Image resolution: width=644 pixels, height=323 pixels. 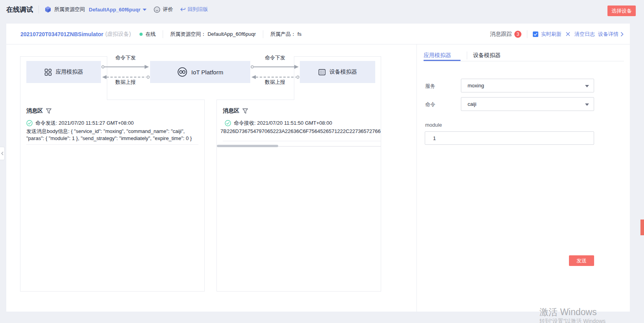 I want to click on command-receive-status: 命令接收: 2021/07/20 11:51:50 GMT+08:00, so click(x=283, y=123).